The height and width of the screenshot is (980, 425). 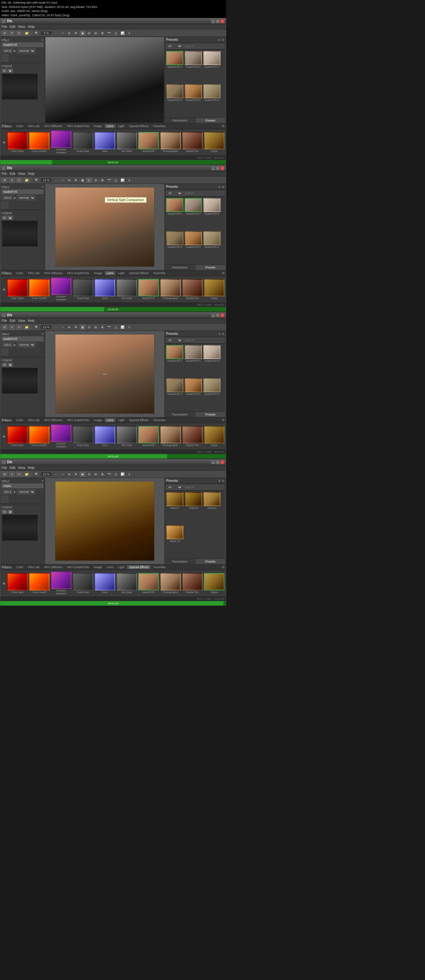 I want to click on scroll-left-4: ◀, so click(x=4, y=583).